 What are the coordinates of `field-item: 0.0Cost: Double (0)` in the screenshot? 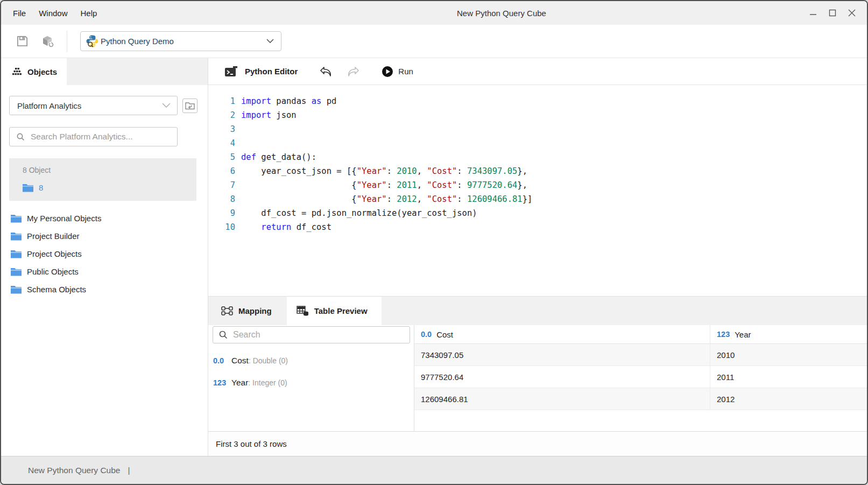 It's located at (313, 361).